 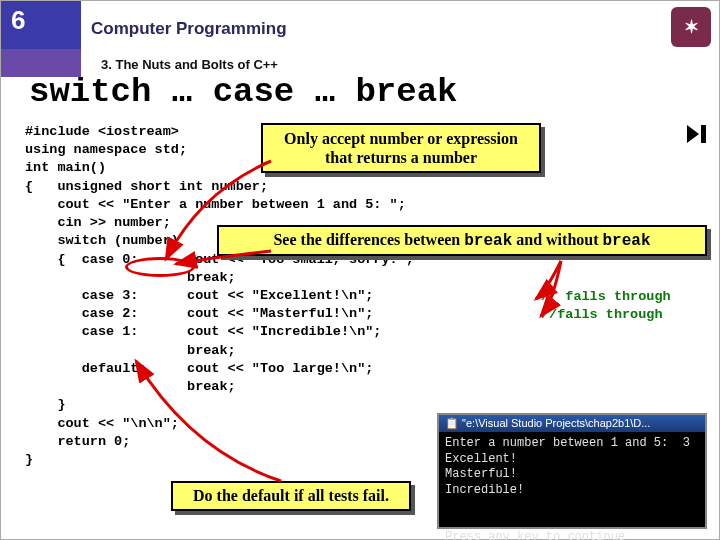 What do you see at coordinates (401, 158) in the screenshot?
I see `callout1-line2: that returns a number` at bounding box center [401, 158].